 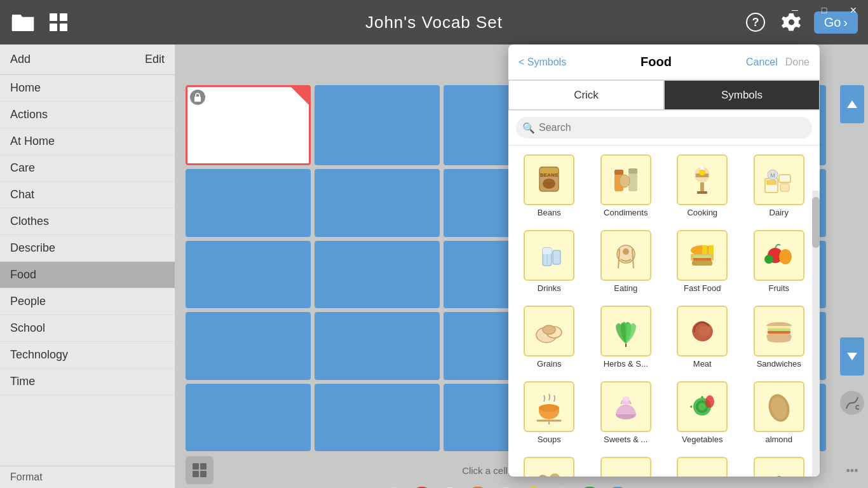 I want to click on right-scroll-down, so click(x=852, y=356).